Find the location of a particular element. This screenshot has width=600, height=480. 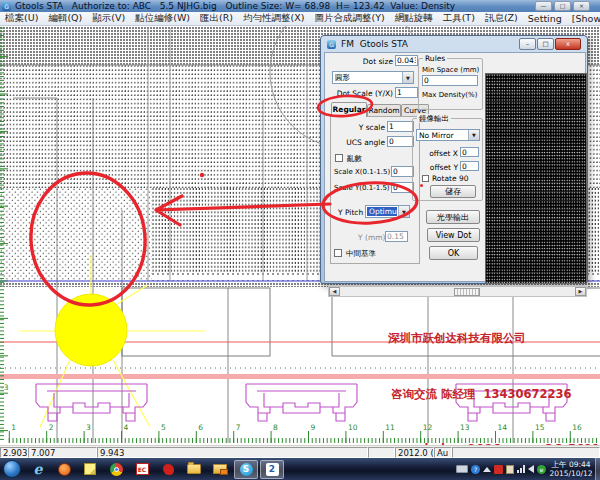

menu-file: 檔案(U) is located at coordinates (22, 18).